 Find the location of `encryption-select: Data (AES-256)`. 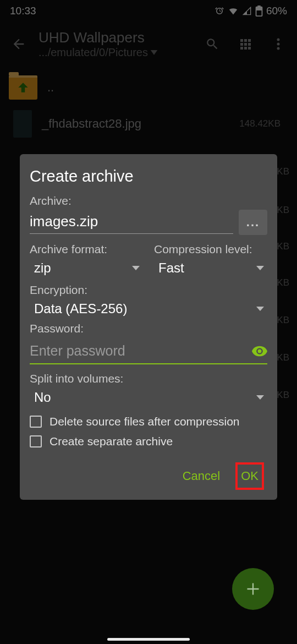

encryption-select: Data (AES-256) is located at coordinates (148, 309).